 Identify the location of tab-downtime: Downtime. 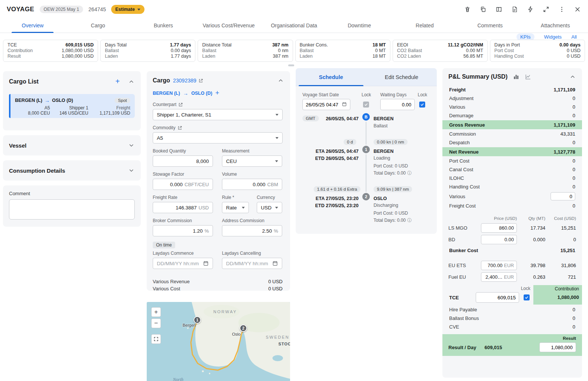
(359, 25).